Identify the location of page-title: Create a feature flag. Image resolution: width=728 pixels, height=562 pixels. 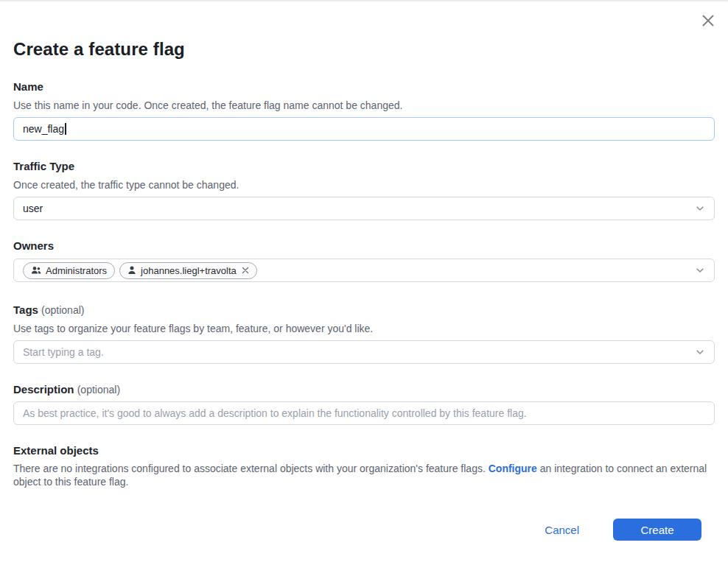
(364, 49).